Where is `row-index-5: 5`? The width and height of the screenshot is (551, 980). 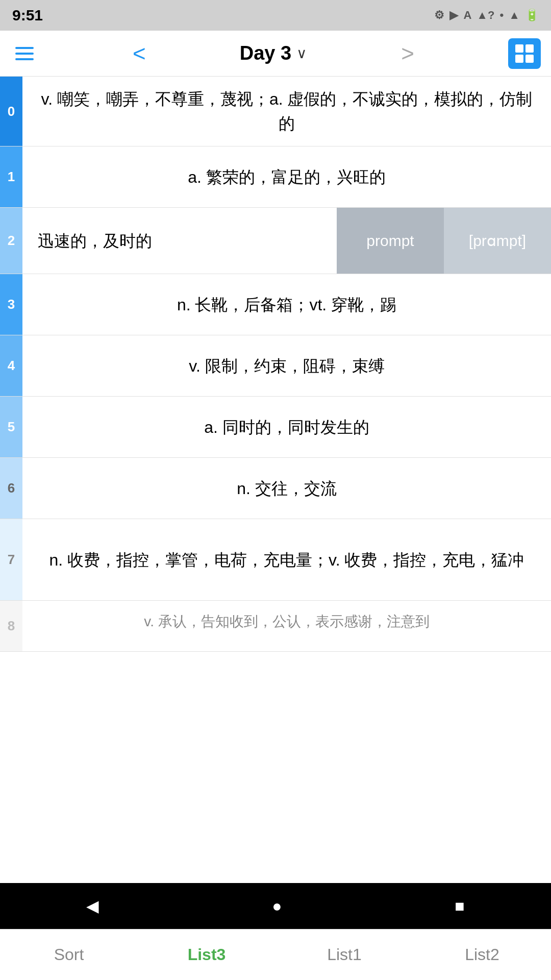 row-index-5: 5 is located at coordinates (11, 427).